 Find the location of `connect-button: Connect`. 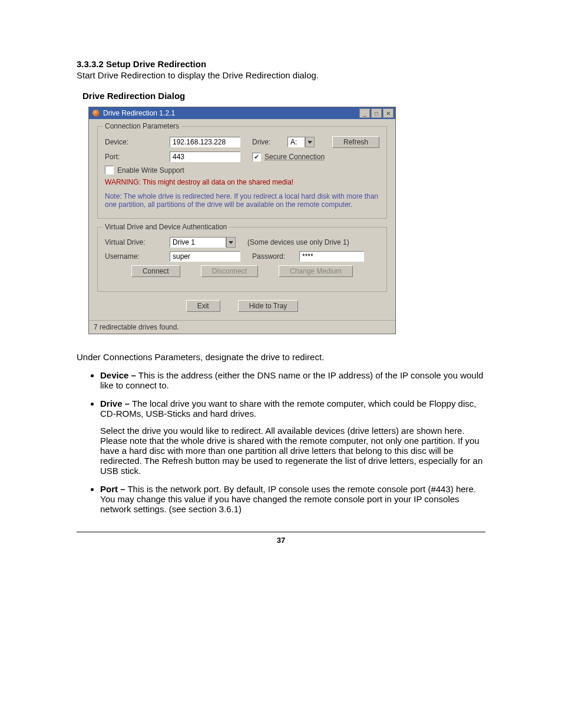

connect-button: Connect is located at coordinates (156, 271).